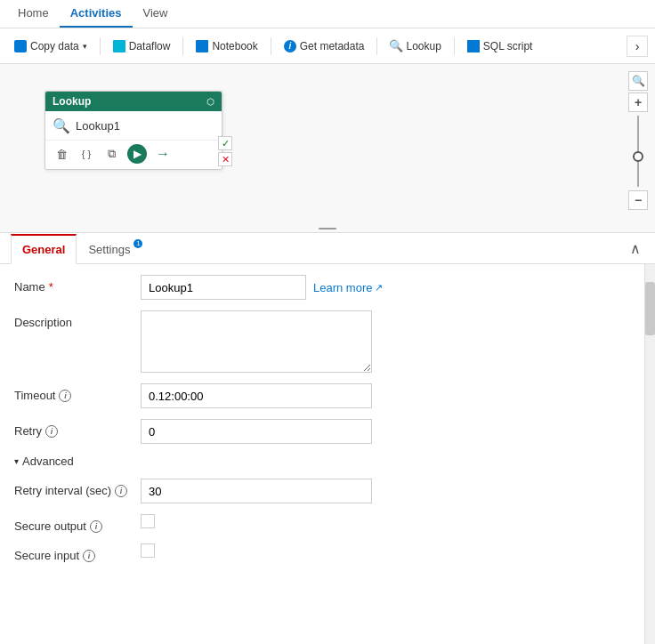 The image size is (655, 644). I want to click on node-status-indicators: ✓ ✕, so click(225, 151).